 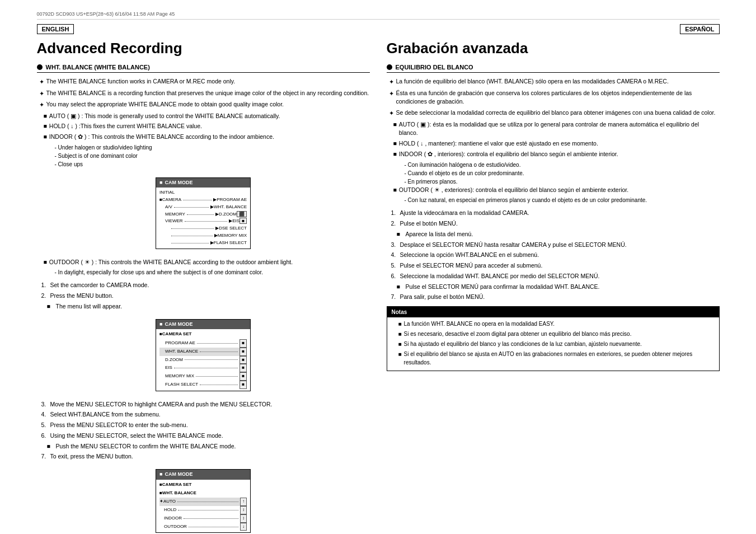 I want to click on cm2-subheader: ■CAMERA SET, so click(x=203, y=335).